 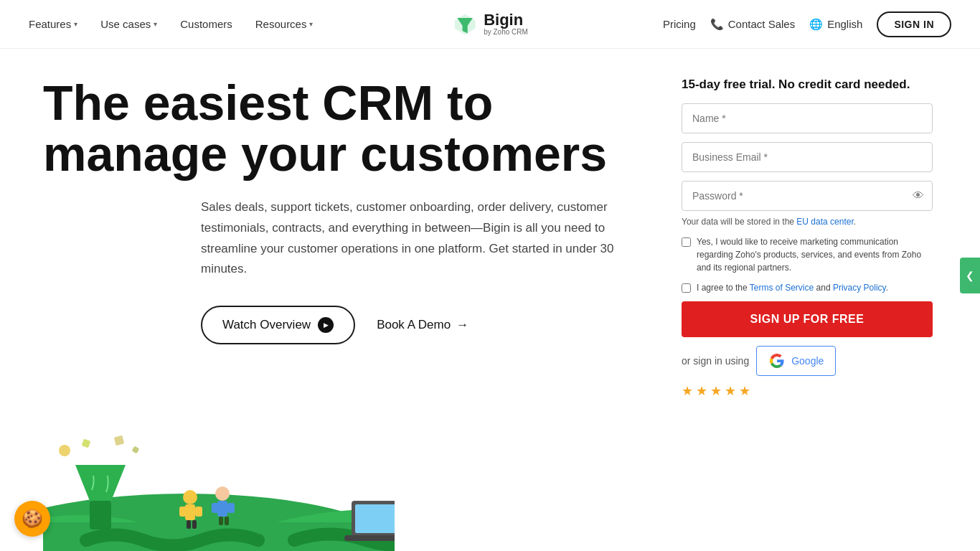 I want to click on star-5: ★, so click(x=745, y=391).